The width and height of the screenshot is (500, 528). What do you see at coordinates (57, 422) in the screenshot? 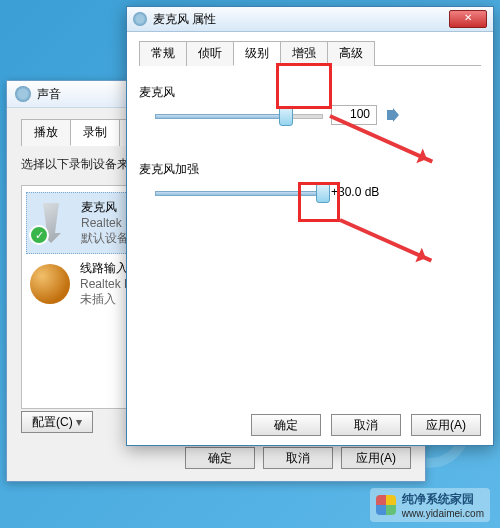
I see `configure-button: 配置(C)` at bounding box center [57, 422].